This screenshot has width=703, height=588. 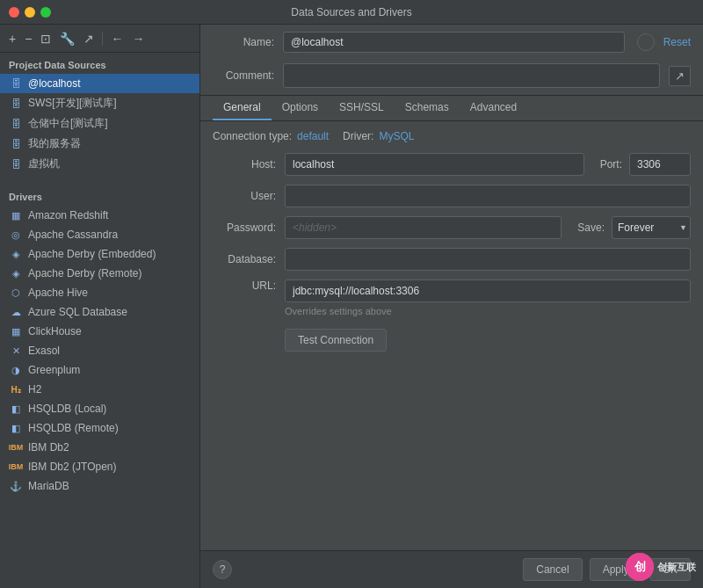 I want to click on sidebar-driver-label: ClickHouse, so click(x=54, y=331).